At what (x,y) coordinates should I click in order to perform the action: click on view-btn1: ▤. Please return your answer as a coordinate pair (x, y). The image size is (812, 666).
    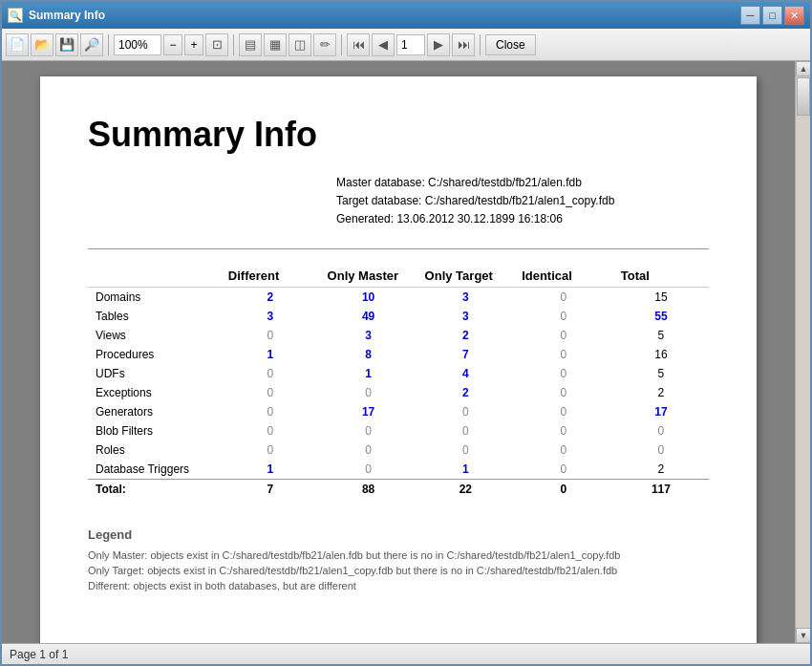
    Looking at the image, I should click on (250, 45).